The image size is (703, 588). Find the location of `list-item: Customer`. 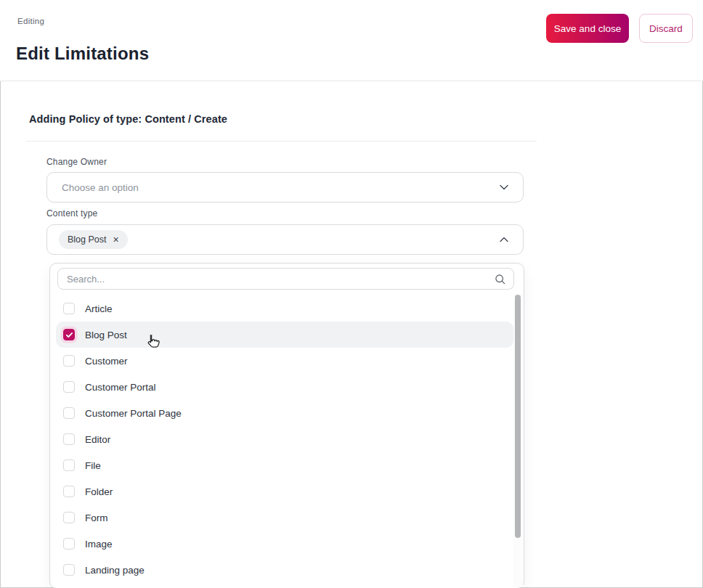

list-item: Customer is located at coordinates (285, 361).